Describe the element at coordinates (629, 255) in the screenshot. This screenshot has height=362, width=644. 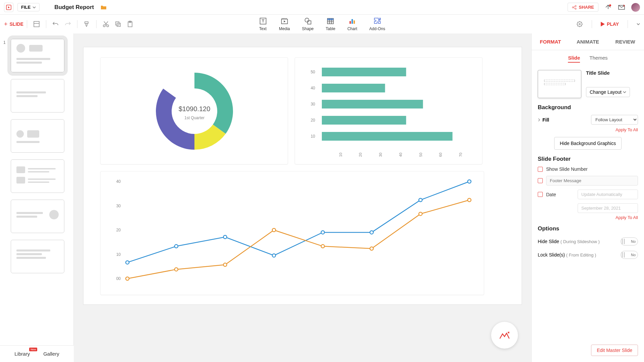
I see `lock-slide-toggle: No` at that location.